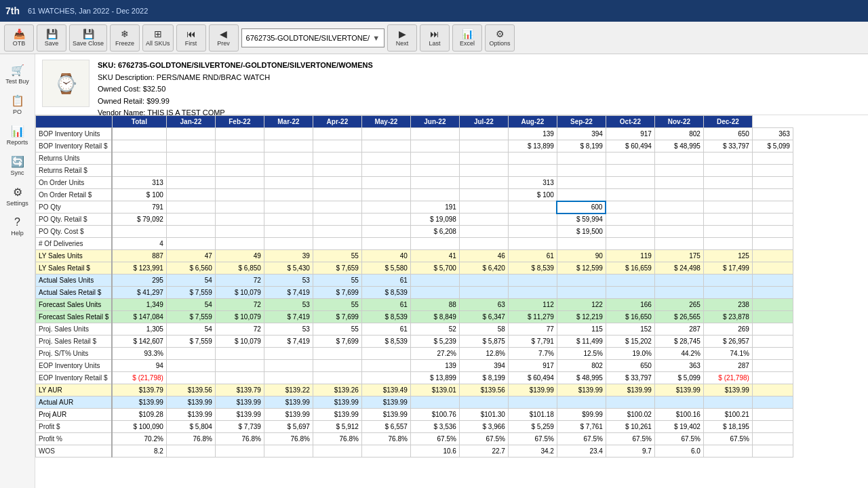 This screenshot has width=868, height=488. I want to click on table-cell: 295, so click(139, 281).